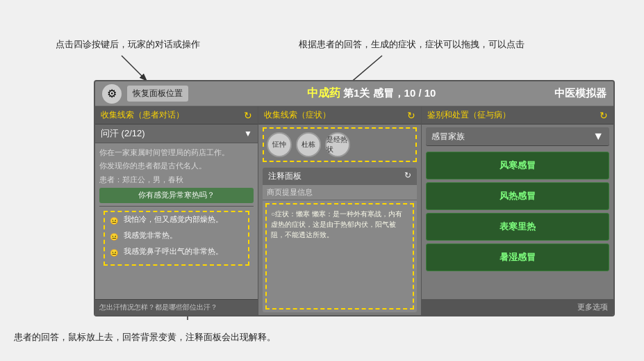 The image size is (644, 361). What do you see at coordinates (176, 253) in the screenshot?
I see `response-item-2: 😐 我感觉鼻子呼出气的非常热。` at bounding box center [176, 253].